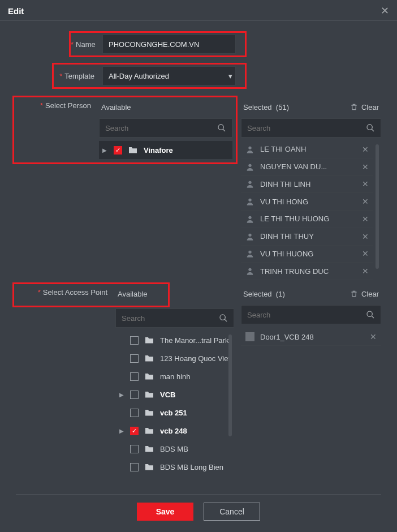  I want to click on selected-ap-label: Selected, so click(258, 294).